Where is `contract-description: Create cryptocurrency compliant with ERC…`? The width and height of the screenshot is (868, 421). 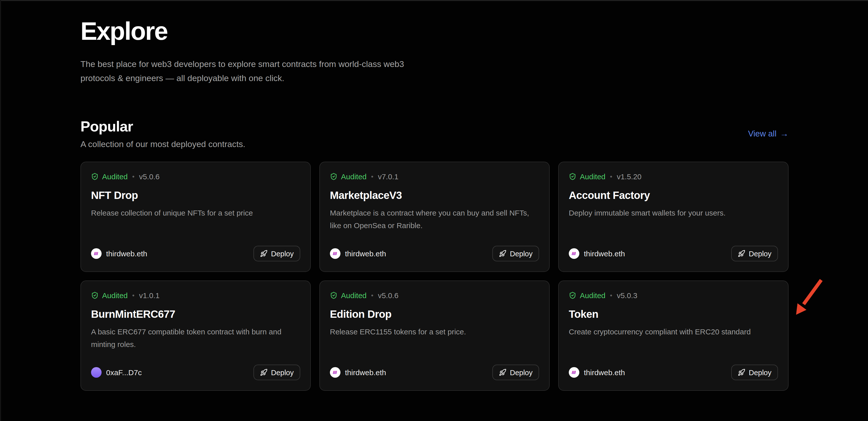
contract-description: Create cryptocurrency compliant with ERC… is located at coordinates (673, 332).